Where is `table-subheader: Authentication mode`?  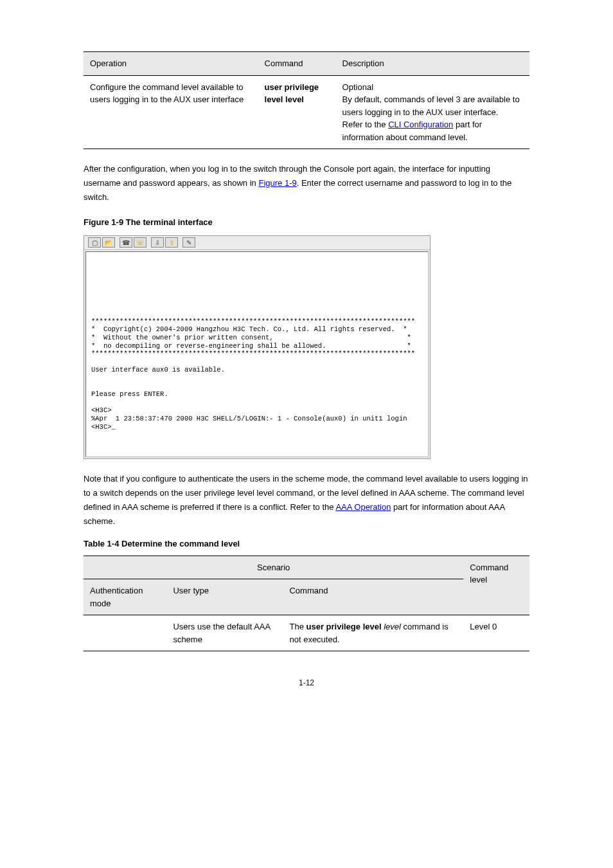
table-subheader: Authentication mode is located at coordinates (125, 597).